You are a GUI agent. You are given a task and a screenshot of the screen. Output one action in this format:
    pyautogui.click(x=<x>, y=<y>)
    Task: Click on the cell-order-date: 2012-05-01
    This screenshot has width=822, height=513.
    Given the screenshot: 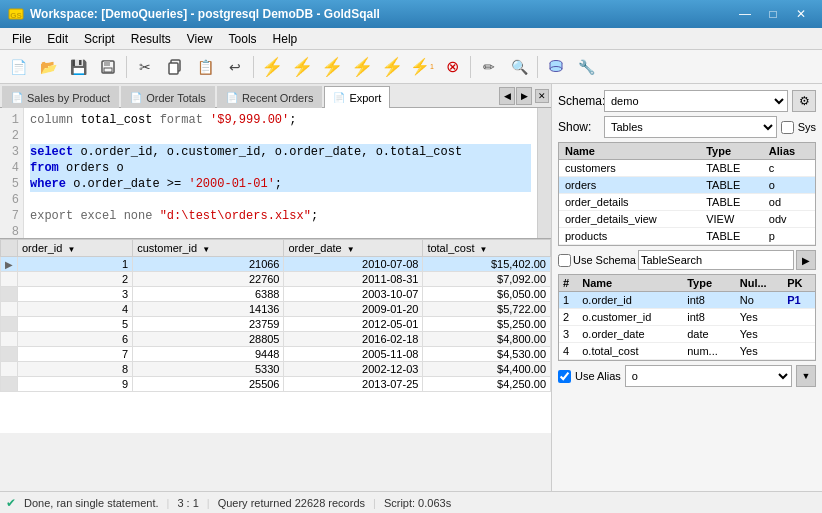 What is the action you would take?
    pyautogui.click(x=354, y=324)
    